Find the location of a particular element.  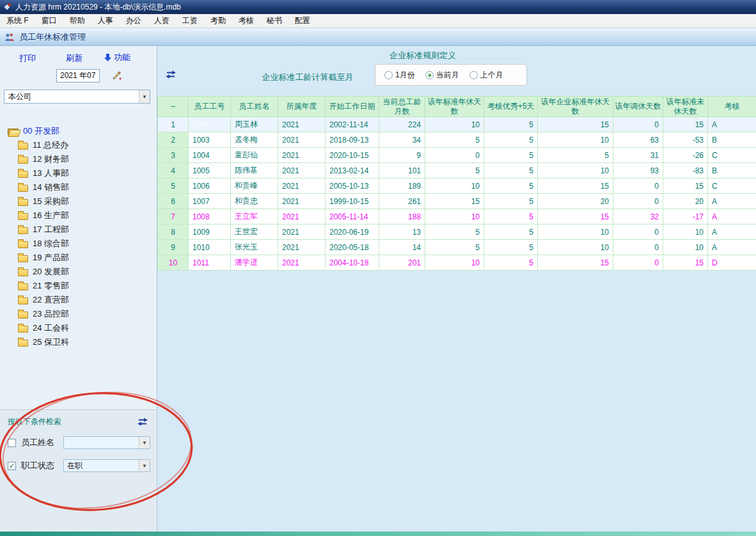

cell-start: 2020-06-19 is located at coordinates (352, 232).